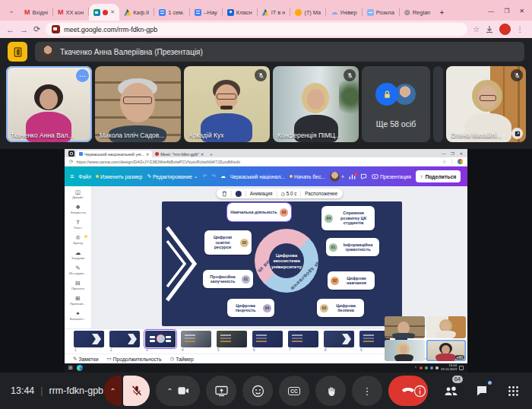  What do you see at coordinates (387, 94) in the screenshot?
I see `locked-avatar` at bounding box center [387, 94].